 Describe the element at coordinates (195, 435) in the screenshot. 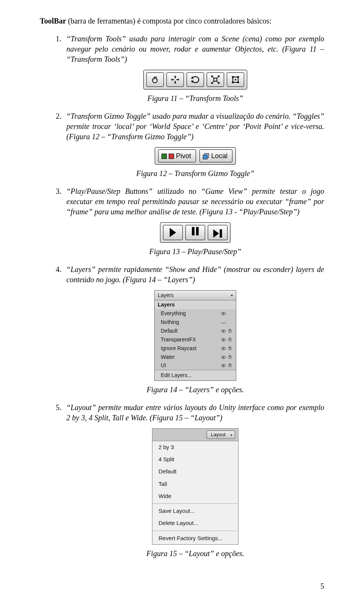

I see `layout-panel-top: Layout▾` at that location.